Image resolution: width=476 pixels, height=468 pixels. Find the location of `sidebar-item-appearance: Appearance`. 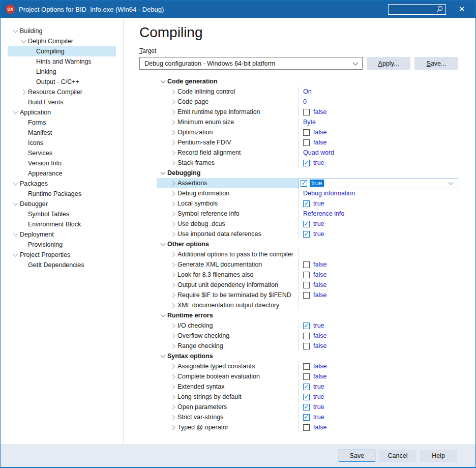

sidebar-item-appearance: Appearance is located at coordinates (62, 173).